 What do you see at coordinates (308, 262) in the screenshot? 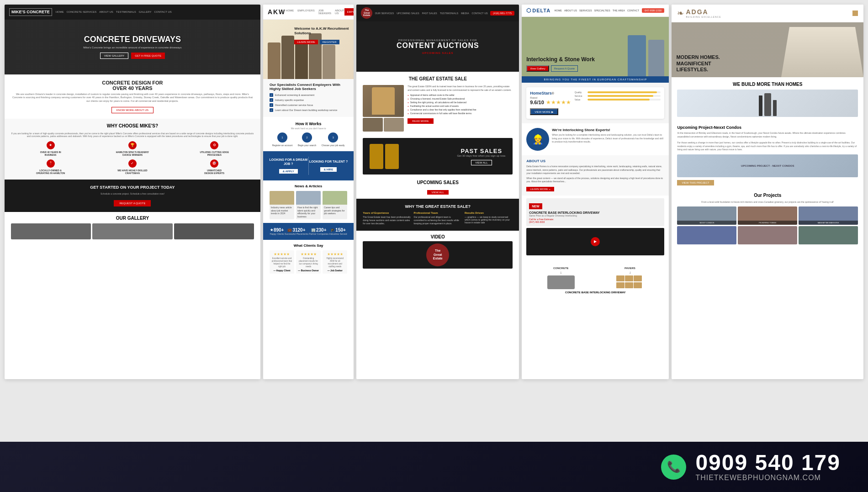
I see `testimonial-2: ★★★★★ Outstanding placement results for …` at bounding box center [308, 262].